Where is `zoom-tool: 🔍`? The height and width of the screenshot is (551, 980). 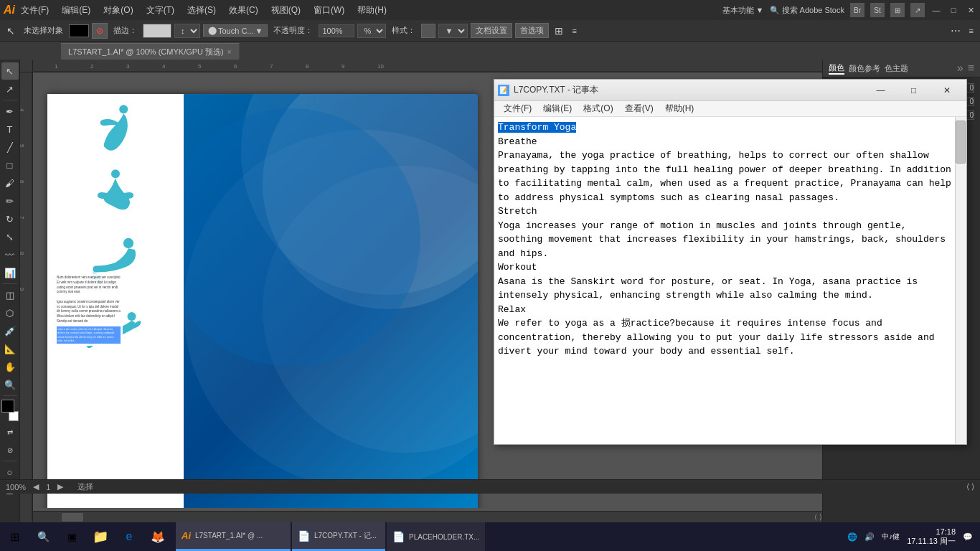
zoom-tool: 🔍 is located at coordinates (10, 385).